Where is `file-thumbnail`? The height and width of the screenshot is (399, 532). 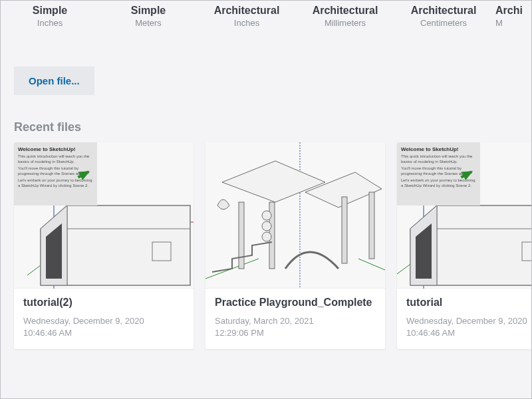
file-thumbnail is located at coordinates (295, 215).